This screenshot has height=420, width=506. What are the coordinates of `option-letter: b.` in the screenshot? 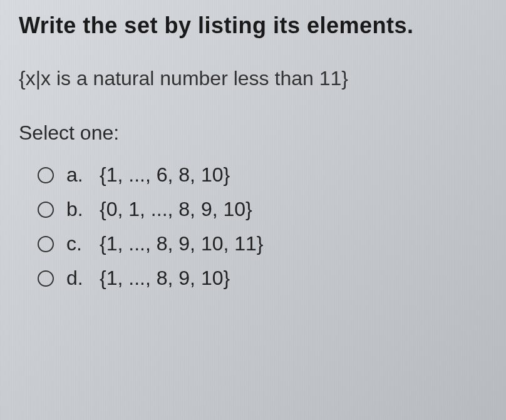 It's located at (78, 209).